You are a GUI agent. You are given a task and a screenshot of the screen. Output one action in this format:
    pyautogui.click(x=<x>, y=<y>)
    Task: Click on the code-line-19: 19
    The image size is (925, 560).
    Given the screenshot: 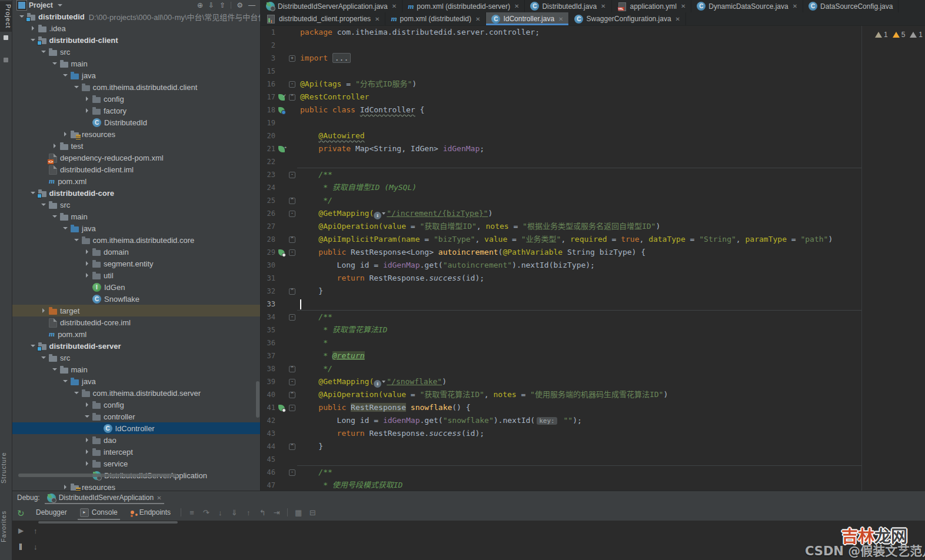 What is the action you would take?
    pyautogui.click(x=593, y=123)
    